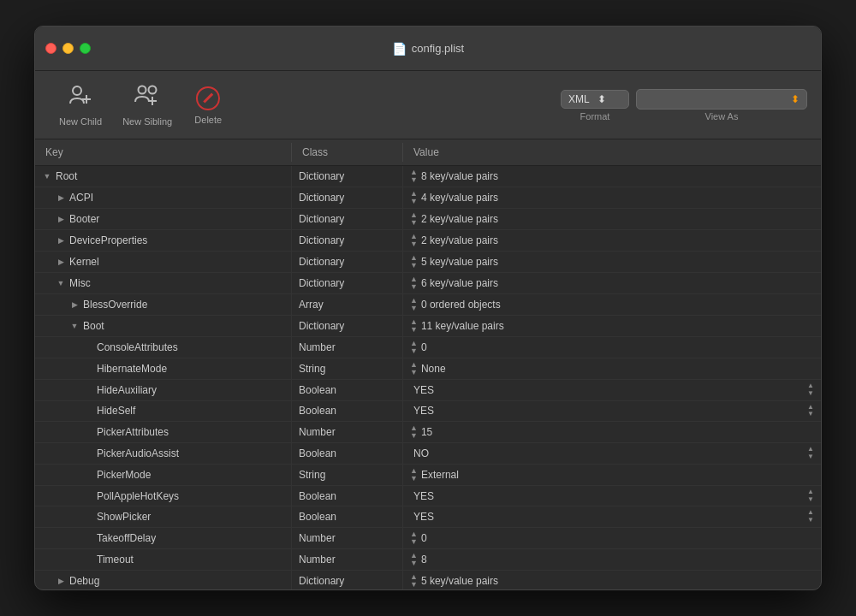 This screenshot has width=856, height=616. I want to click on value-cell: ▲▼2 key/value pairs, so click(612, 240).